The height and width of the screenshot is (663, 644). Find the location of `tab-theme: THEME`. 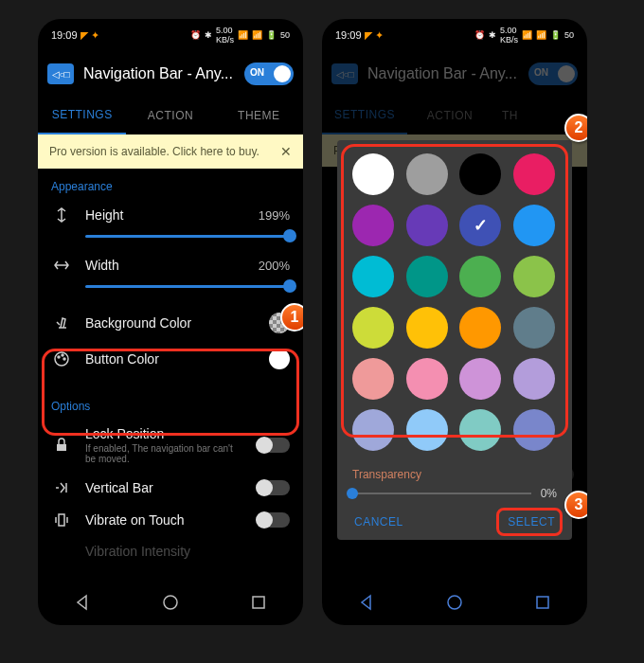

tab-theme: THEME is located at coordinates (259, 116).